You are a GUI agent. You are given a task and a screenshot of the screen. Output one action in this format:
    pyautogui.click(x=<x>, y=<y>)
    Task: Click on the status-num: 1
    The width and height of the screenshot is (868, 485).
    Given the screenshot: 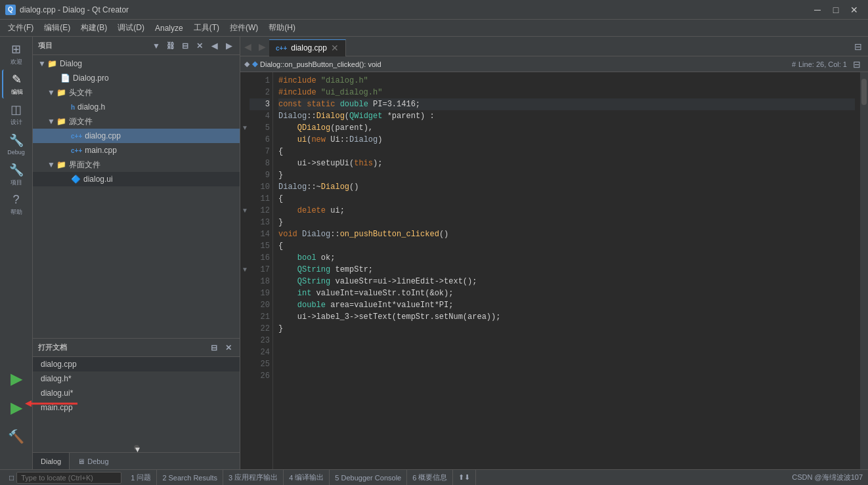 What is the action you would take?
    pyautogui.click(x=133, y=478)
    